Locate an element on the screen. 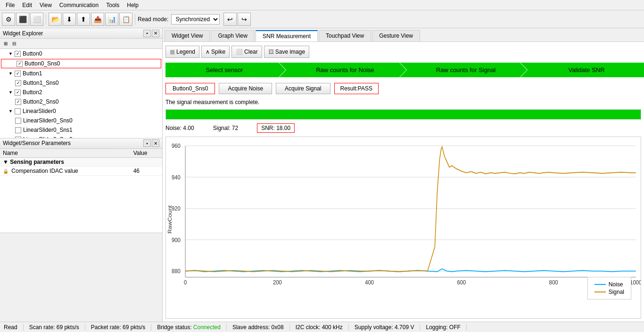 The image size is (644, 332). toolbar: ⚙ ⬛ ⬜ 📂 ⬇ ⬆ 📤 📊 📋 Read mode: Synchronize… is located at coordinates (322, 19).